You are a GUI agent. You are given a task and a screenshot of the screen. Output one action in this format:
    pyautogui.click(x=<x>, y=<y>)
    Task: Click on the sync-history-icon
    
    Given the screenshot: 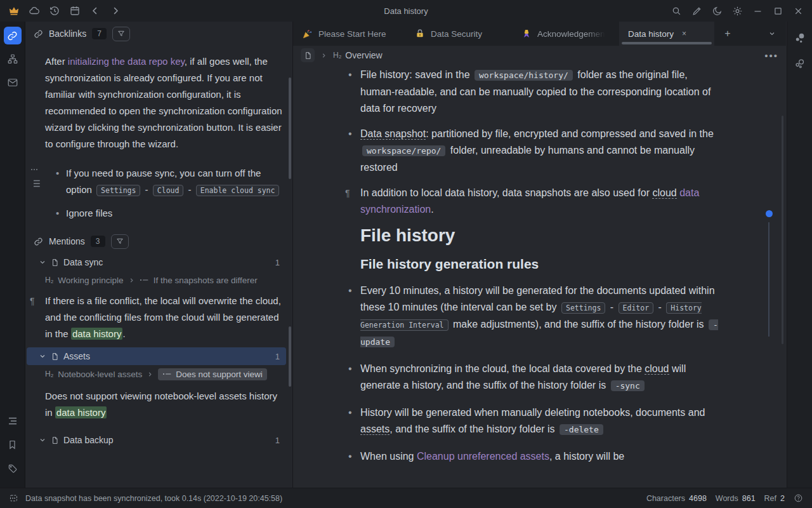 What is the action you would take?
    pyautogui.click(x=55, y=11)
    